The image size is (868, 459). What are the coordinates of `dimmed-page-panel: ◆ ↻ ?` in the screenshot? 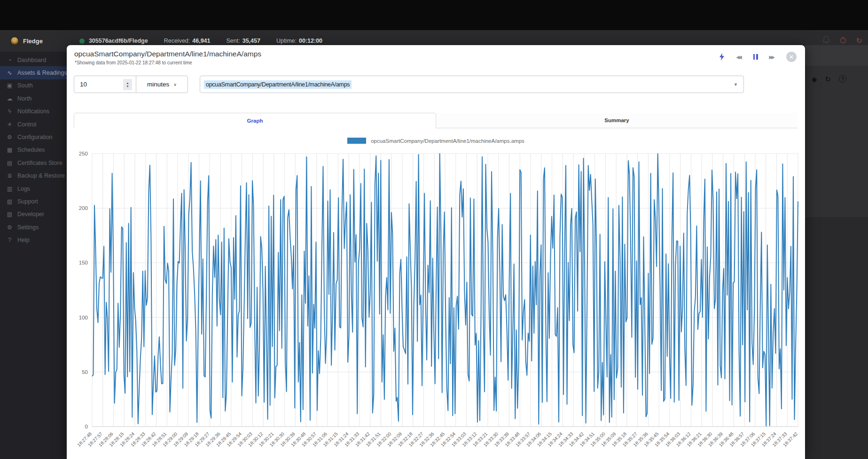 It's located at (837, 141).